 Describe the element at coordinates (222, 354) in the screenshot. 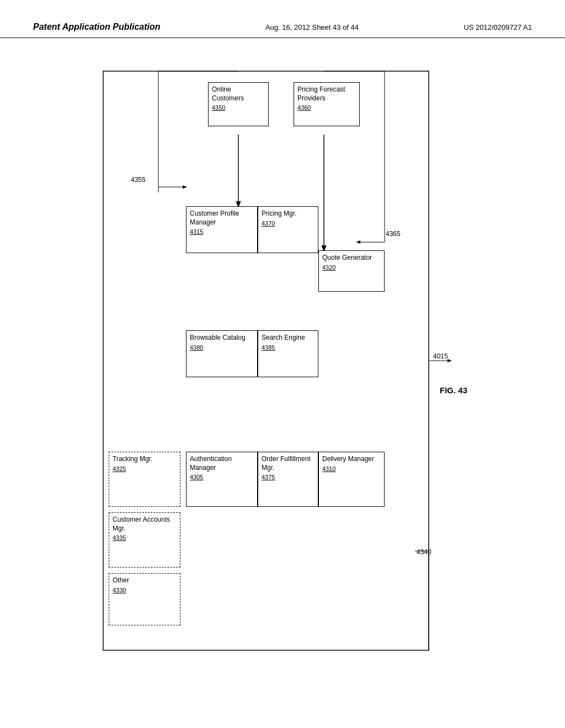

I see `browsable-catalog-box: Browsable Catalog 4380` at that location.